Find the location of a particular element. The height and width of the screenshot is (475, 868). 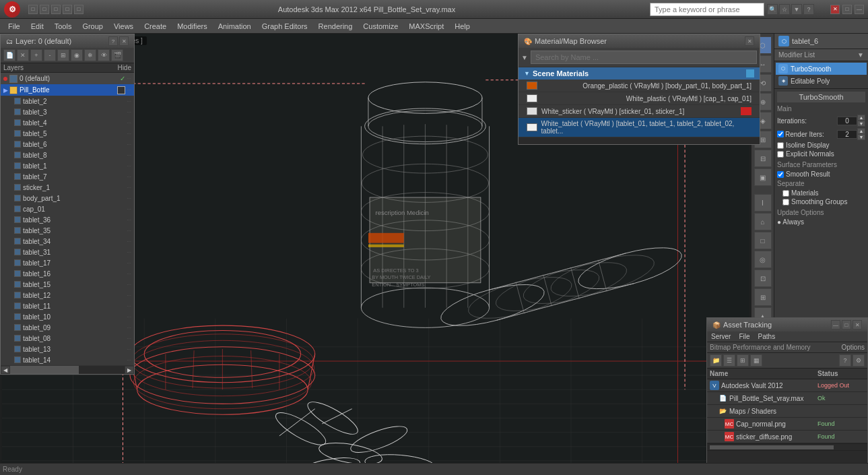

mat-item-white-sticker: White_sticker ( VRayMtl ) [sticker_01, s… is located at coordinates (639, 112).